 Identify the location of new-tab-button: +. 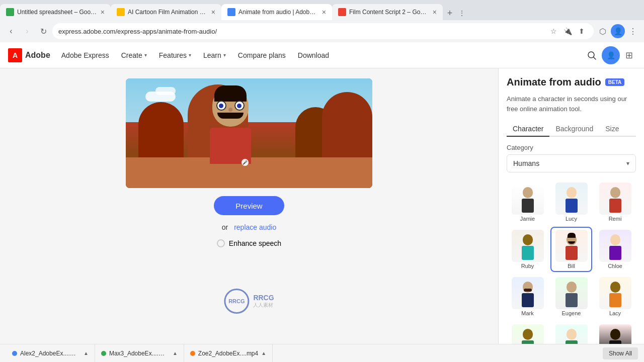
(450, 13).